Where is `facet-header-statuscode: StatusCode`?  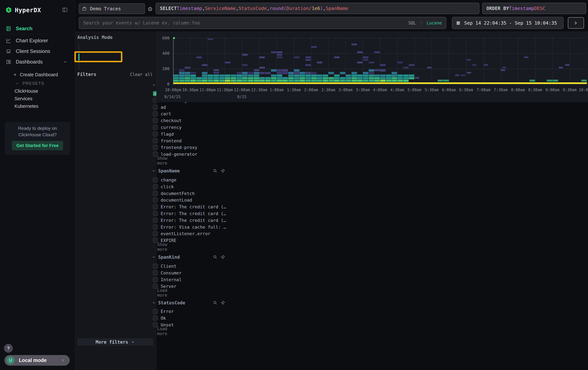 facet-header-statuscode: StatusCode is located at coordinates (190, 303).